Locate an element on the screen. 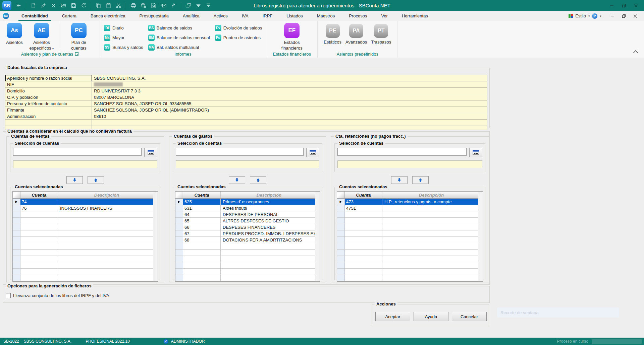 Image resolution: width=644 pixels, height=345 pixels. cell-cuenta: 74 is located at coordinates (39, 202).